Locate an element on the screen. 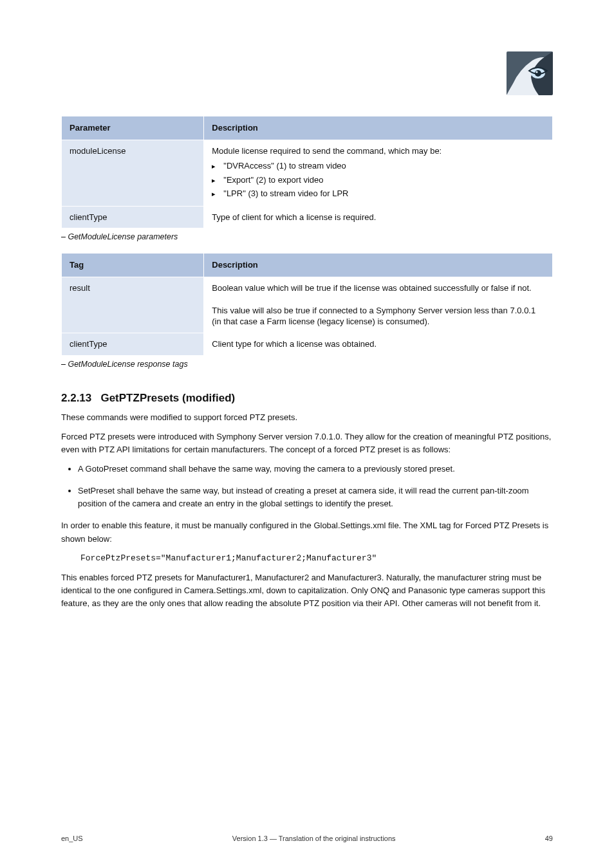  table1-header-description: Description is located at coordinates (378, 129).